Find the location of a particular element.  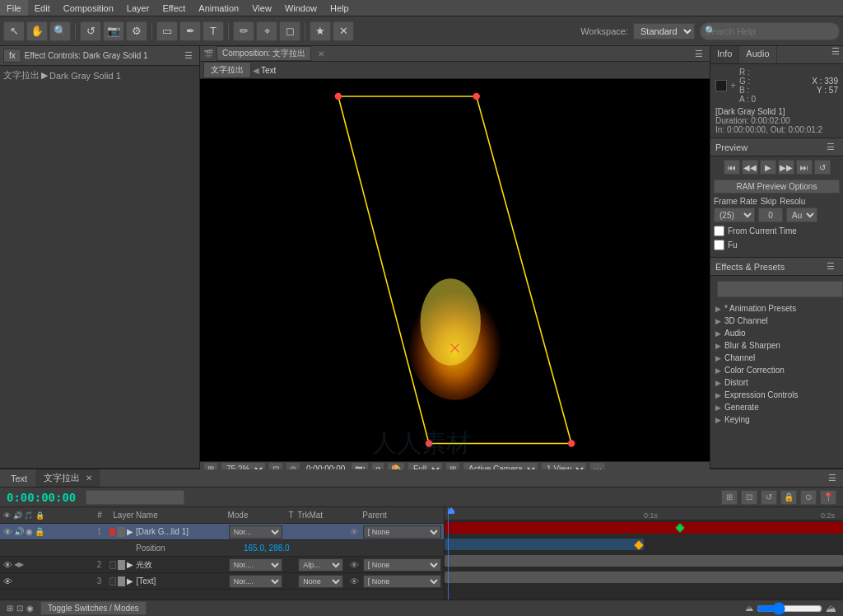

menu-help: Help is located at coordinates (339, 8).